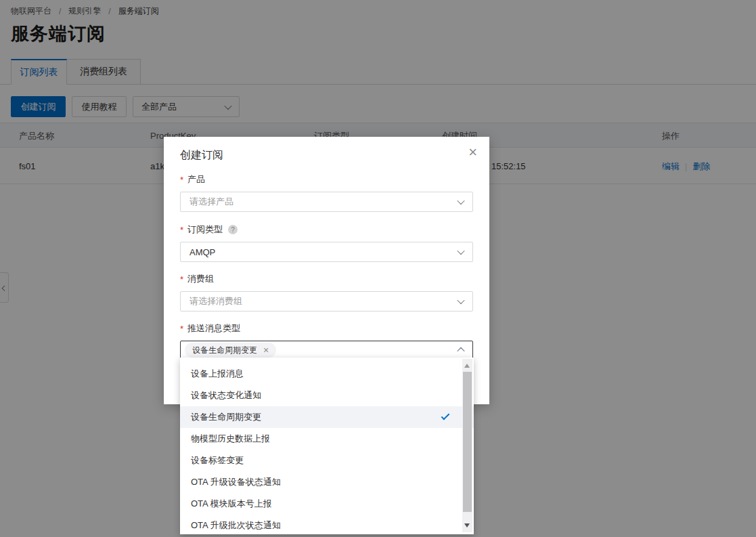 The height and width of the screenshot is (537, 756). What do you see at coordinates (326, 202) in the screenshot?
I see `product-select: 请选择产品` at bounding box center [326, 202].